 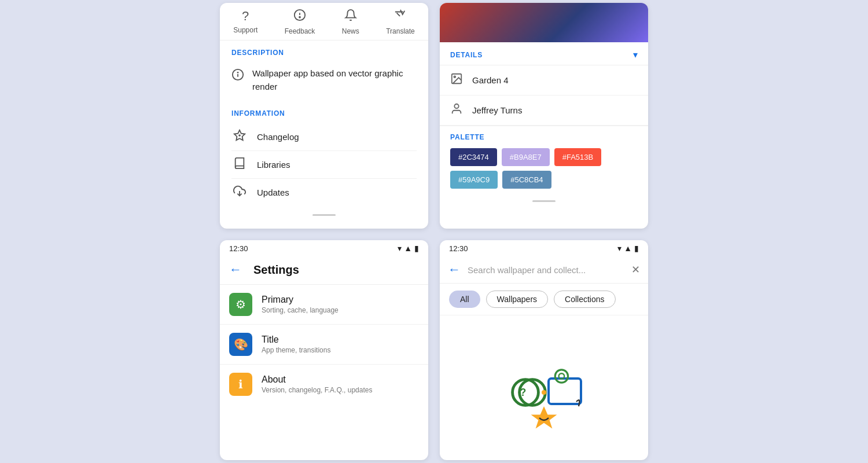 I want to click on libraries-item: Libraries, so click(x=324, y=165).